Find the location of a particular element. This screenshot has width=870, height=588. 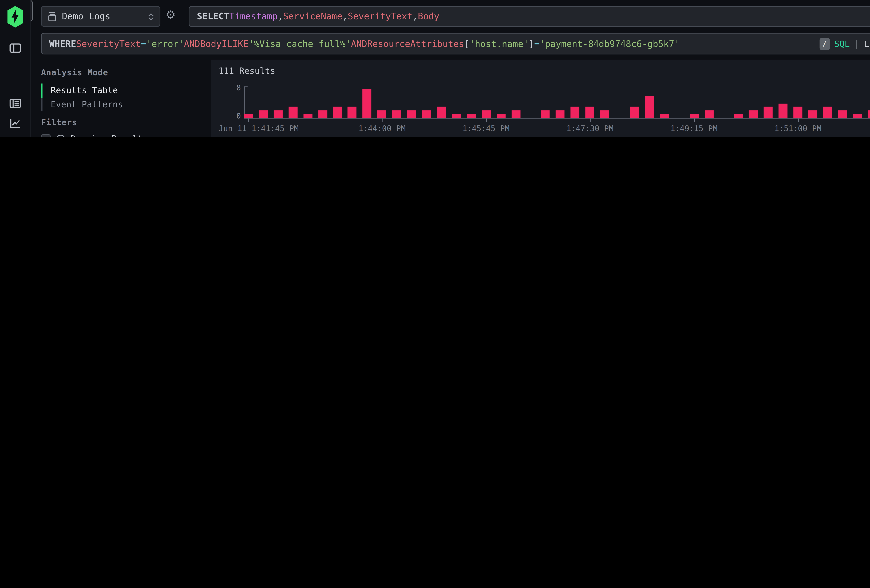

x-axis-label: 1:44:00 PM is located at coordinates (382, 128).